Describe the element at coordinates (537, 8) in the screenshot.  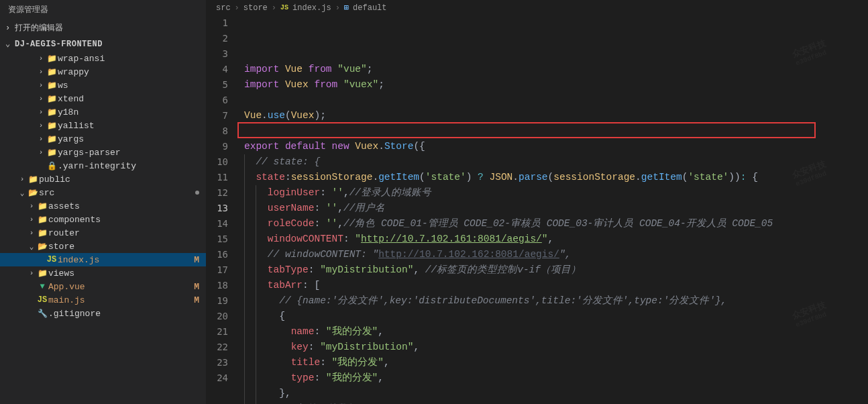
I see `breadcrumb: src › store › JS index.js › ⊞ default` at that location.